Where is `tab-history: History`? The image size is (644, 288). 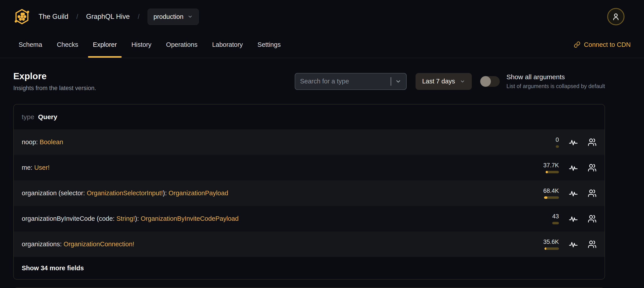 tab-history: History is located at coordinates (142, 45).